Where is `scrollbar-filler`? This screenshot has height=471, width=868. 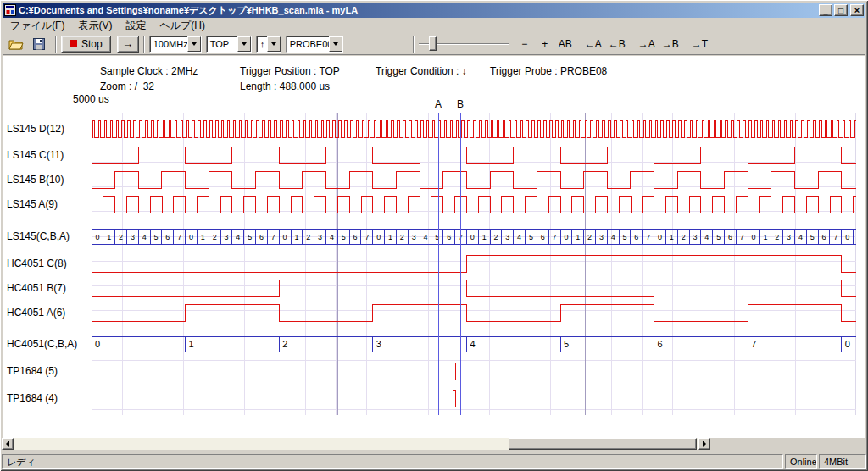
scrollbar-filler is located at coordinates (788, 444).